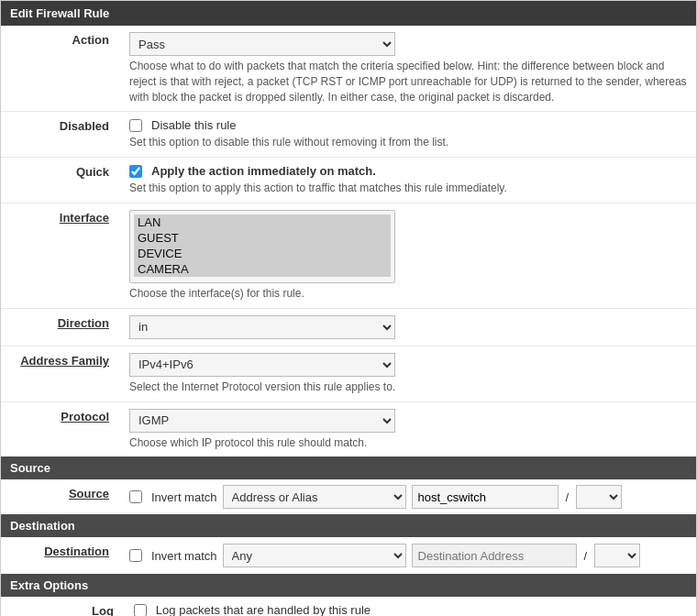  Describe the element at coordinates (84, 416) in the screenshot. I see `protocol-label-link: Protocol` at that location.